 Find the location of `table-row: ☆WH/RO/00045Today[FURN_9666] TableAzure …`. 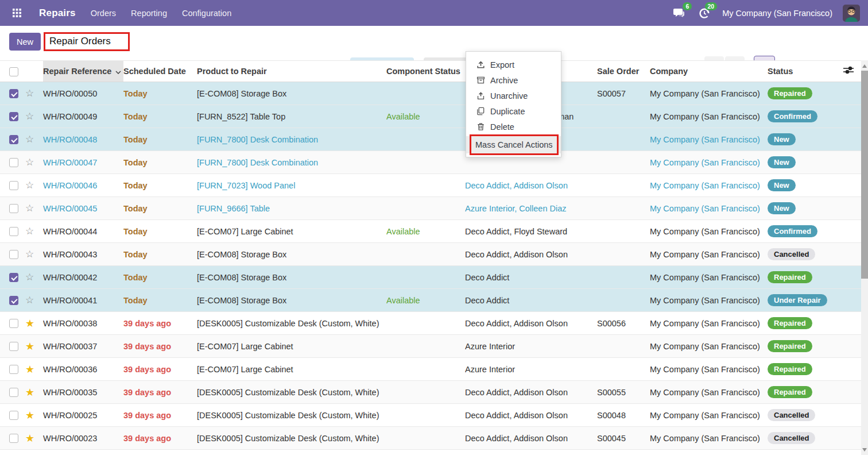

table-row: ☆WH/RO/00045Today[FURN_9666] TableAzure … is located at coordinates (431, 209).